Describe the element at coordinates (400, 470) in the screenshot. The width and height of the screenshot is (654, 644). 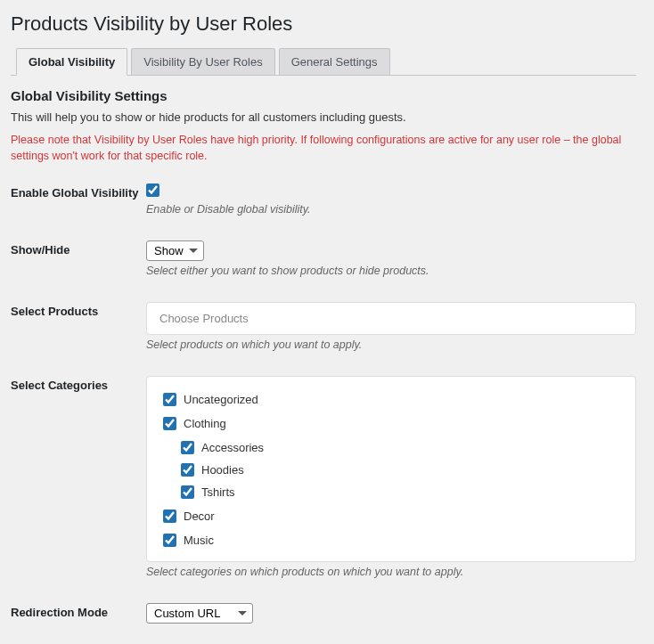
I see `category-item: Hoodies` at that location.